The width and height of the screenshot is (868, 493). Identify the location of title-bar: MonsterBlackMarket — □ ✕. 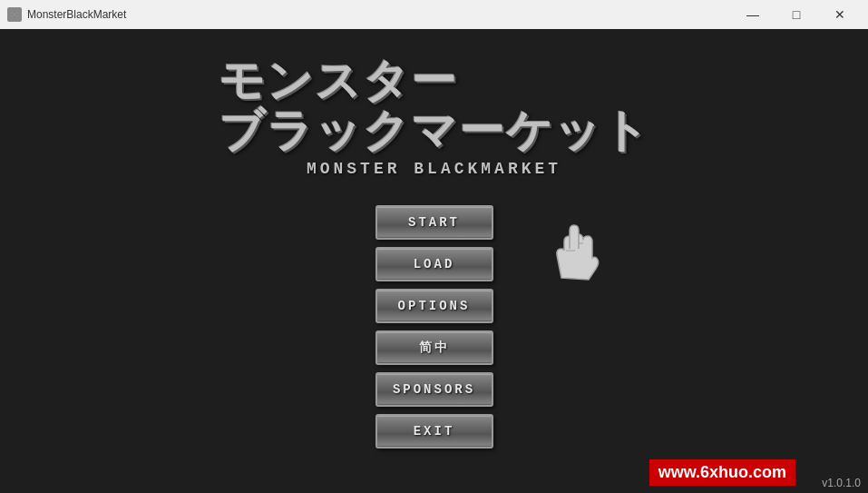
(434, 15).